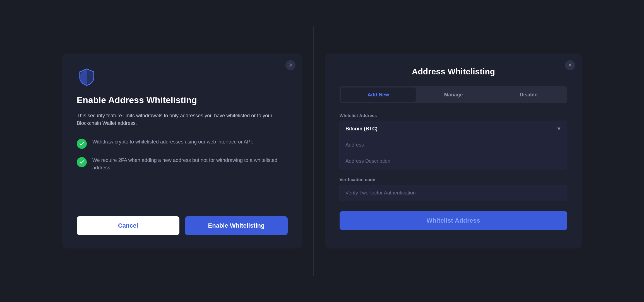 The image size is (644, 302). Describe the element at coordinates (453, 129) in the screenshot. I see `currency-select: Bitcoin (BTC) ▼` at that location.